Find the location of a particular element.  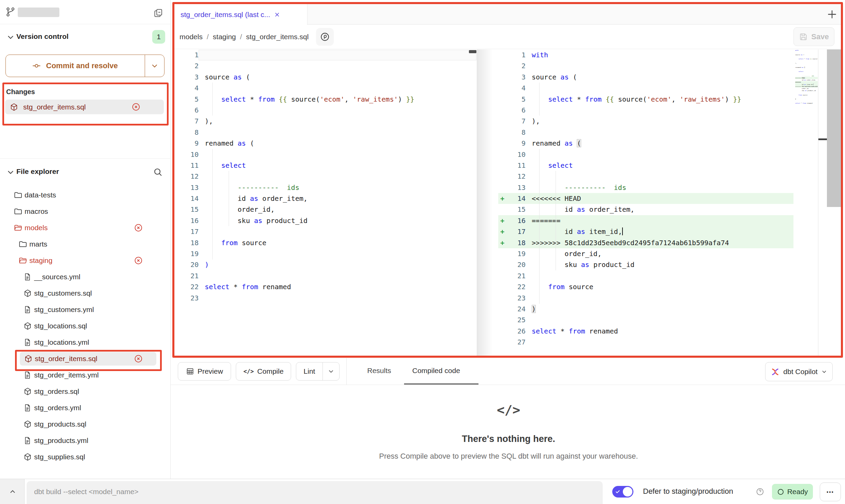

format-button is located at coordinates (325, 37).